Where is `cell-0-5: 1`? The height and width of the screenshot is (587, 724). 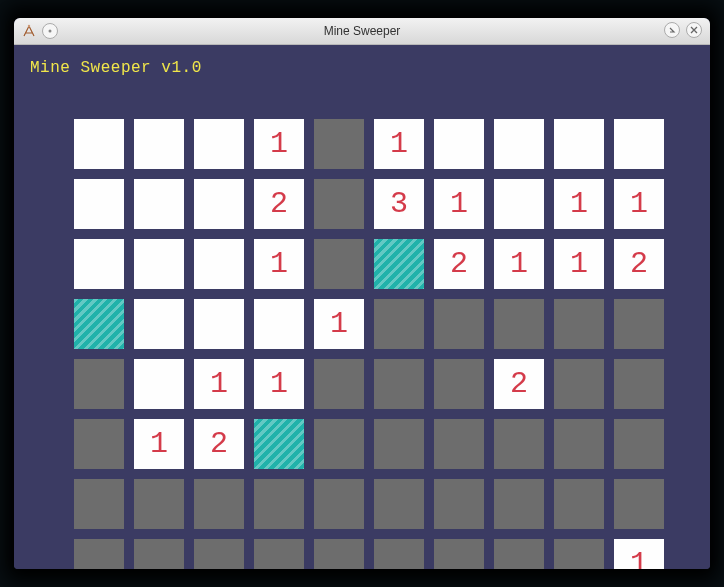
cell-0-5: 1 is located at coordinates (399, 144).